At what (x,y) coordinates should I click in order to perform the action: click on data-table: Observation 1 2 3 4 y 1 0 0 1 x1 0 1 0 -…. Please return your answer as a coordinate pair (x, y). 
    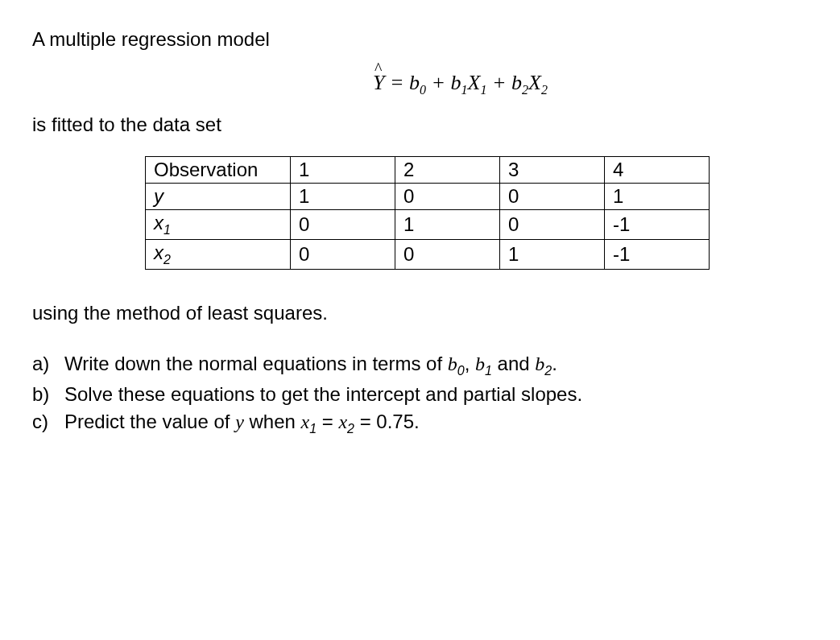
    Looking at the image, I should click on (427, 213).